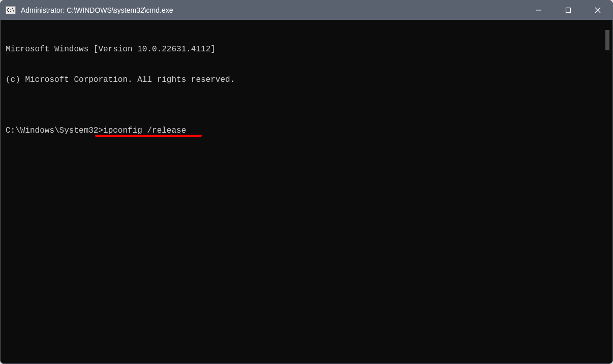 This screenshot has width=613, height=364. Describe the element at coordinates (306, 10) in the screenshot. I see `titlebar: C:\ Administrator: C:\WINDOWS\system32\c…` at that location.